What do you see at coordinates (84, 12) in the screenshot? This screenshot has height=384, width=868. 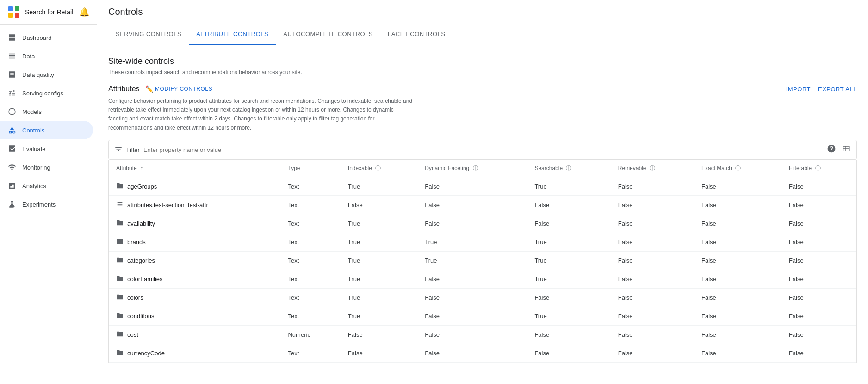 I see `notification-bell-icon: 🔔` at bounding box center [84, 12].